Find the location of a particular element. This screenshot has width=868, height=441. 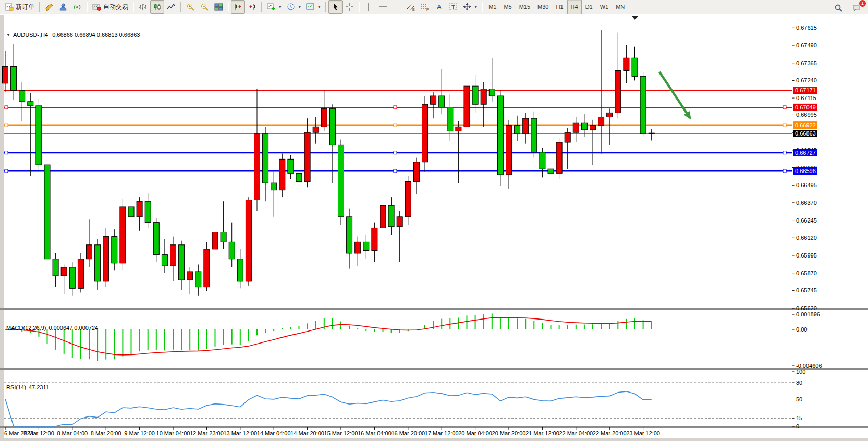

rsi-value: 47.2311 is located at coordinates (39, 387).